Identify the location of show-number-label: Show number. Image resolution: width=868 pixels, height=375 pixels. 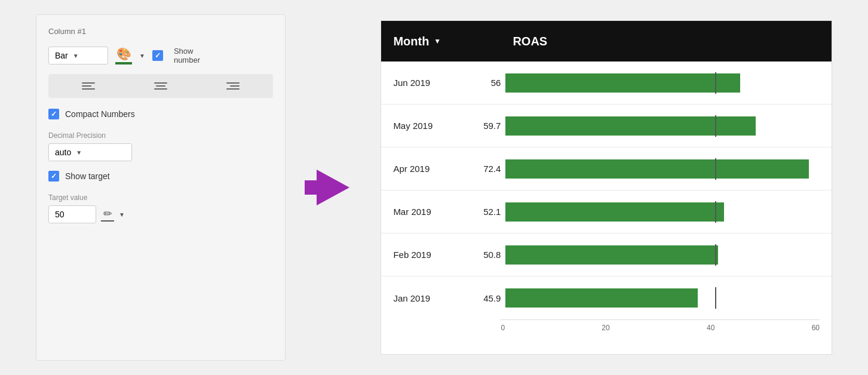
(187, 56).